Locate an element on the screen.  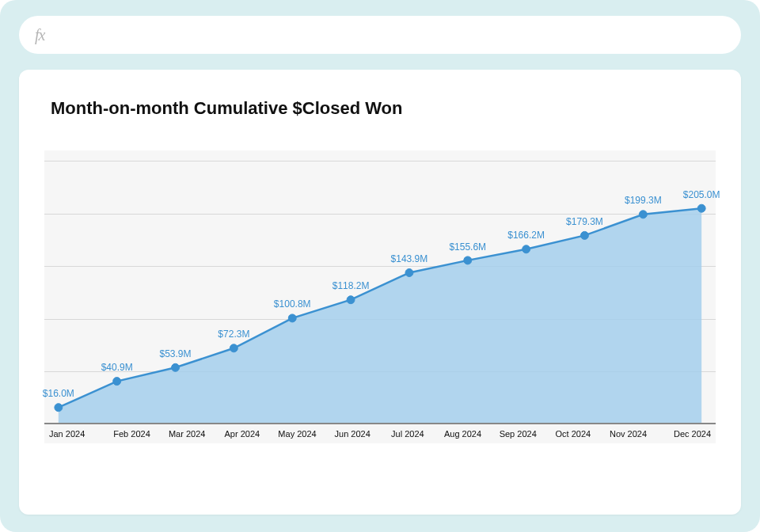
data-label: $143.9M is located at coordinates (410, 259).